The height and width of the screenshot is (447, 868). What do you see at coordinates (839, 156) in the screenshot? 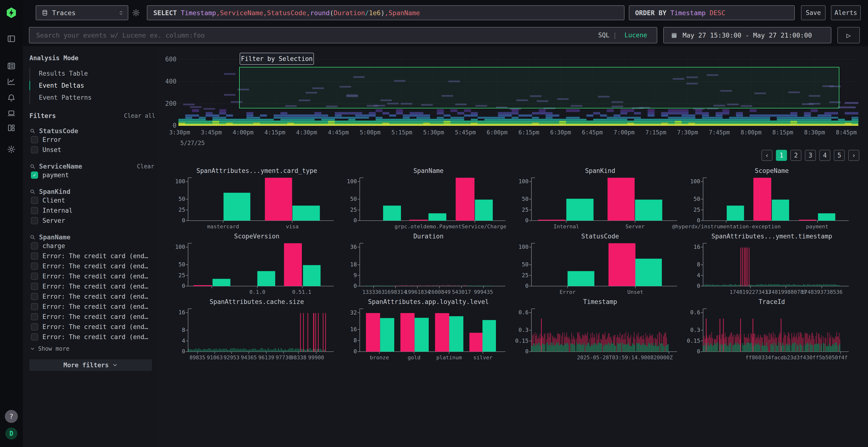
I see `pagination-page-5: 5` at bounding box center [839, 156].